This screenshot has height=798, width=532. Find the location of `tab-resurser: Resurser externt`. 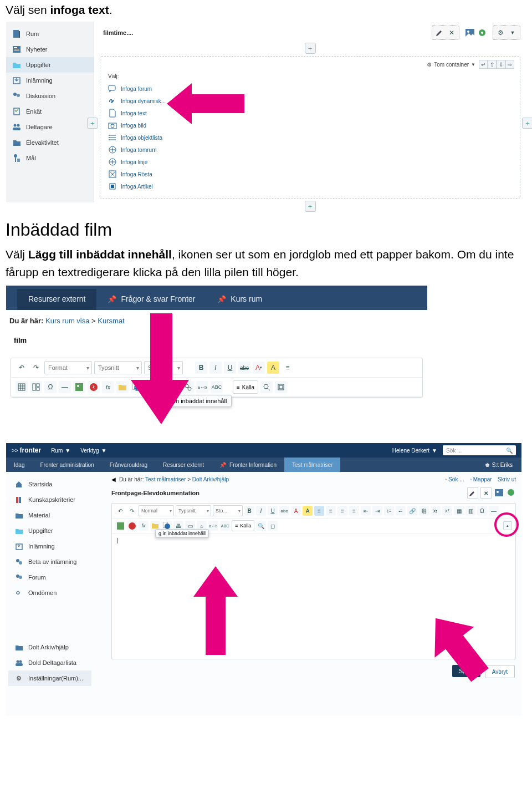

tab-resurser: Resurser externt is located at coordinates (57, 299).